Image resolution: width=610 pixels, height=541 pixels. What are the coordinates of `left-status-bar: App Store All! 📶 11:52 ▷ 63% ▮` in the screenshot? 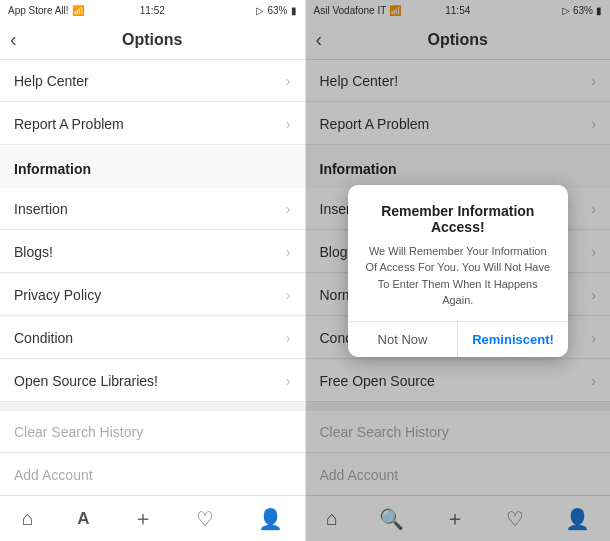 It's located at (152, 10).